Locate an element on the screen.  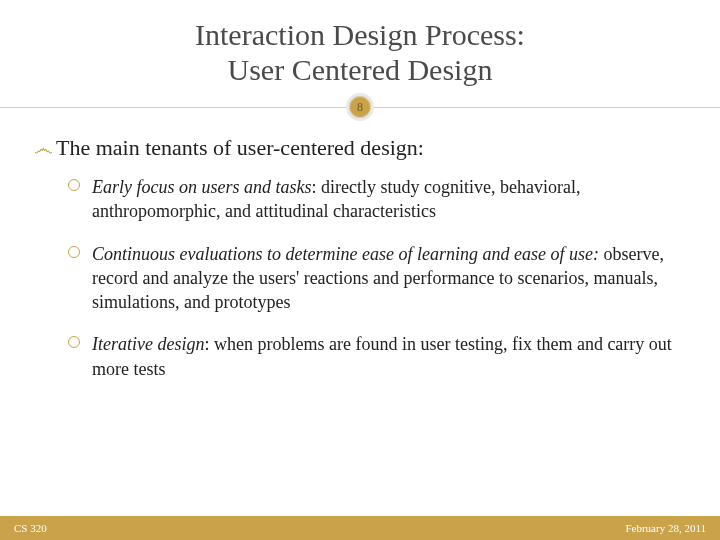
footer-date: February 28, 2011 is located at coordinates (666, 528).